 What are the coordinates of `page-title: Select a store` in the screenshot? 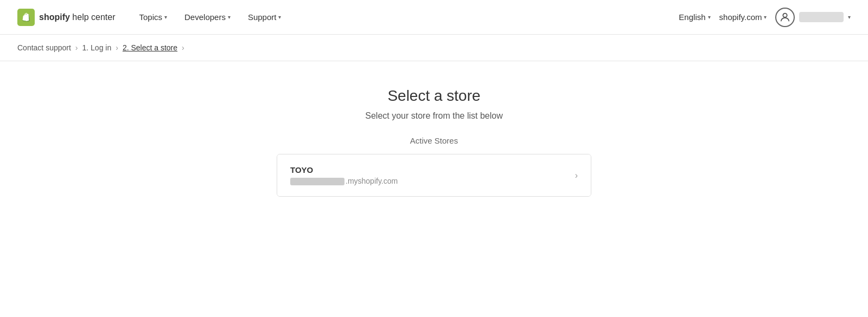 It's located at (434, 96).